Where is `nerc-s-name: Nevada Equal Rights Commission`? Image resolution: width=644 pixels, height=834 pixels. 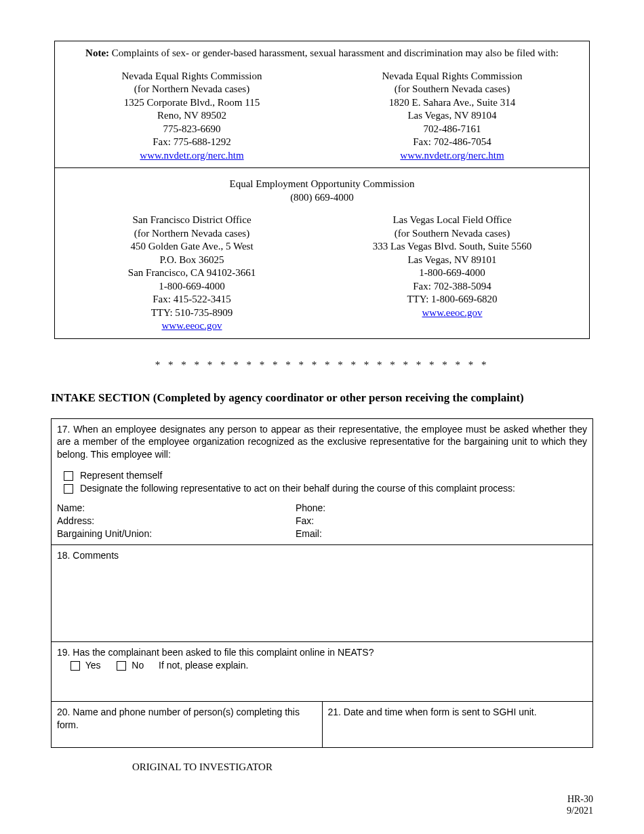 nerc-s-name: Nevada Equal Rights Commission is located at coordinates (452, 77).